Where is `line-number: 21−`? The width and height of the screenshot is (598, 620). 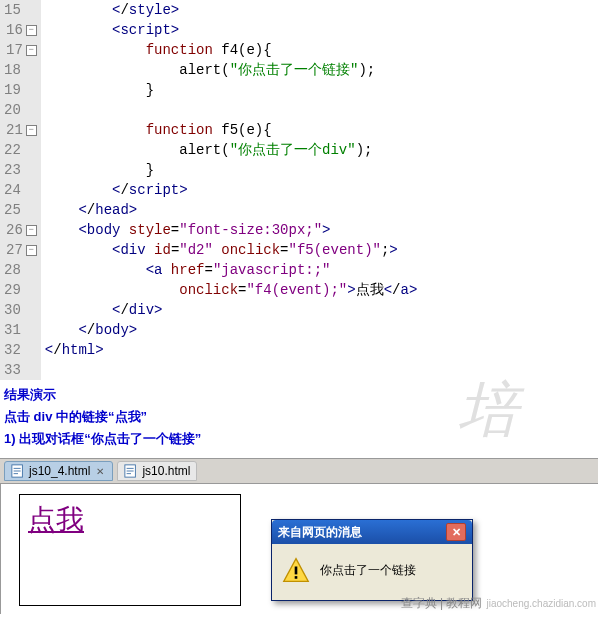 line-number: 21− is located at coordinates (20, 130).